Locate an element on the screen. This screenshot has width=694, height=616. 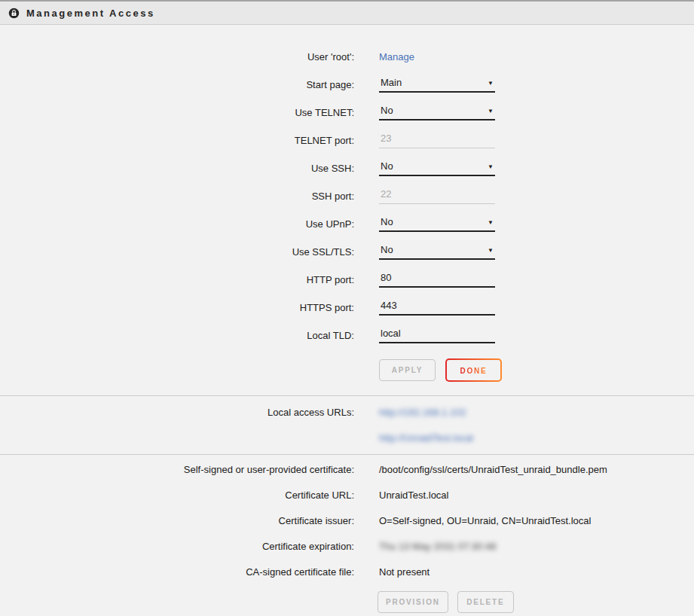
cert-row-ca-file: CA-signed certificate file: Not present is located at coordinates (347, 572).